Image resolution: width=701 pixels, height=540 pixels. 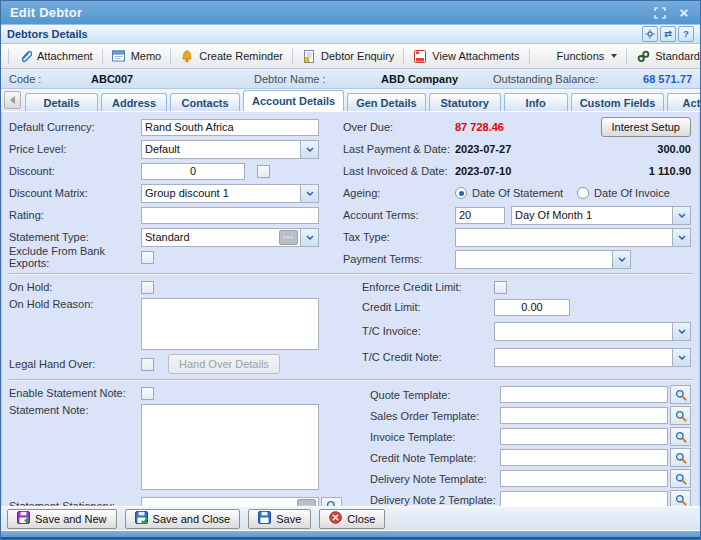 What do you see at coordinates (350, 56) in the screenshot?
I see `toolbar: Attachment Memo Create Reminder Debtor E…` at bounding box center [350, 56].